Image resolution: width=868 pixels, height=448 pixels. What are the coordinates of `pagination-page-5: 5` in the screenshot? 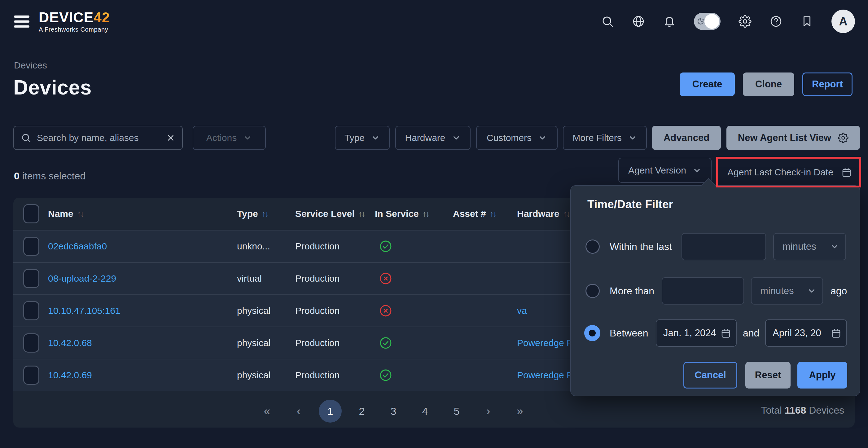 It's located at (457, 411).